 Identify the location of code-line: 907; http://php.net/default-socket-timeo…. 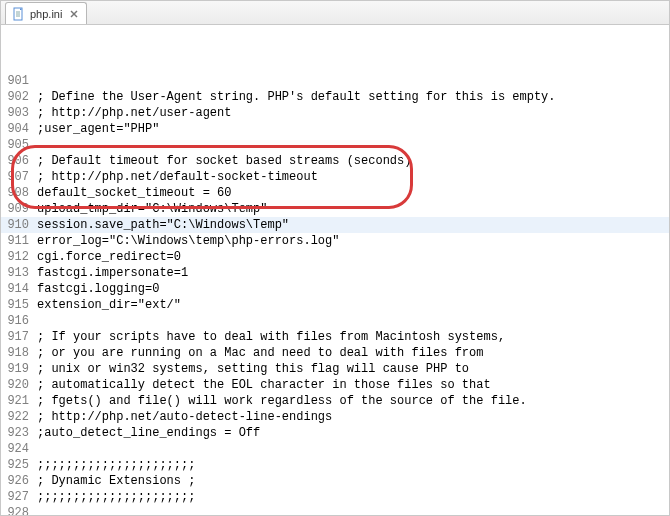
(335, 177).